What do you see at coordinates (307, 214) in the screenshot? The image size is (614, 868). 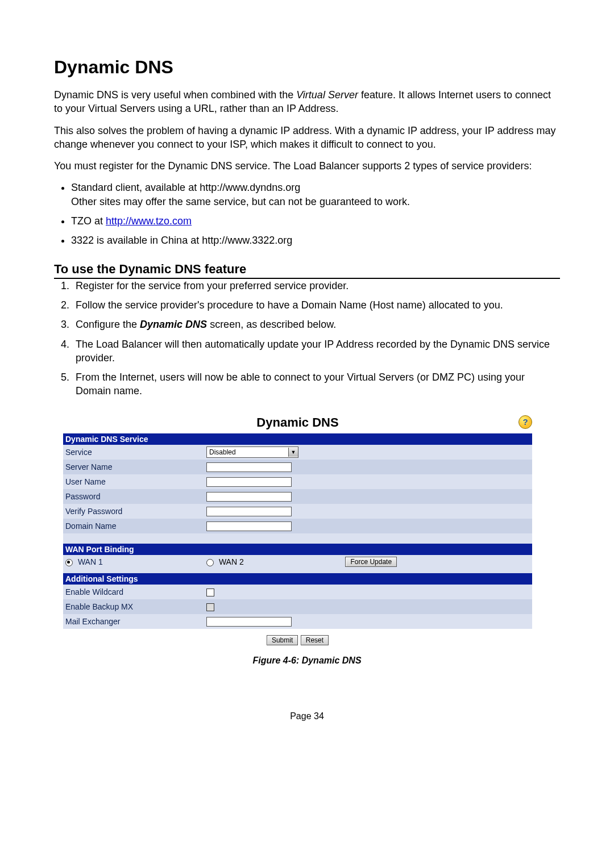 I see `provider-bullets: Standard client, available at http://www…` at bounding box center [307, 214].